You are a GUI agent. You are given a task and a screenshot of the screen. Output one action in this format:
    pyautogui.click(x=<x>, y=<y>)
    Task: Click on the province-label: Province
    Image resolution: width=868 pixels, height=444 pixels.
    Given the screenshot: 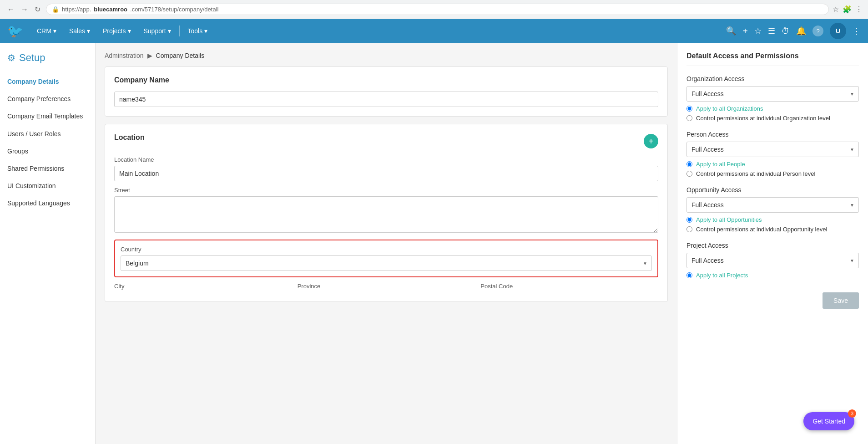 What is the action you would take?
    pyautogui.click(x=387, y=286)
    